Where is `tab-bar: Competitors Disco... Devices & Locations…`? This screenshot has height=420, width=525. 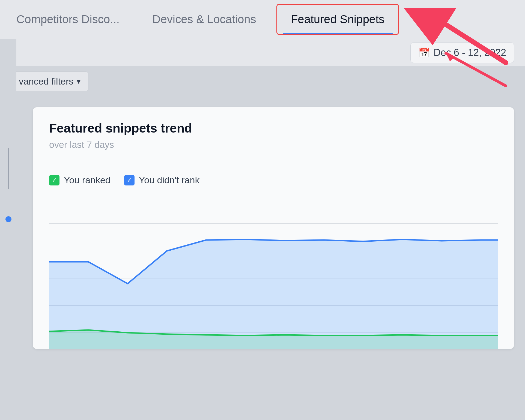
tab-bar: Competitors Disco... Devices & Locations… is located at coordinates (262, 20).